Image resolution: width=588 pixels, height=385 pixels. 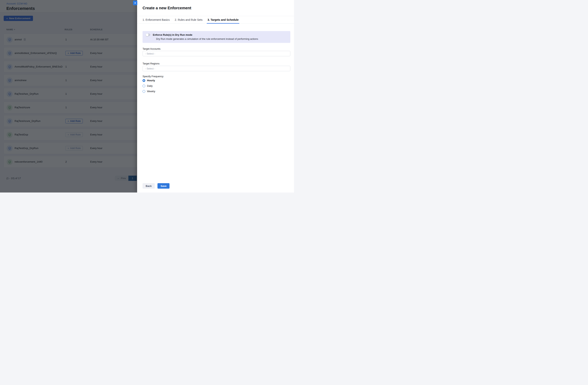 I want to click on target-accounts-select: - Select -, so click(x=216, y=54).